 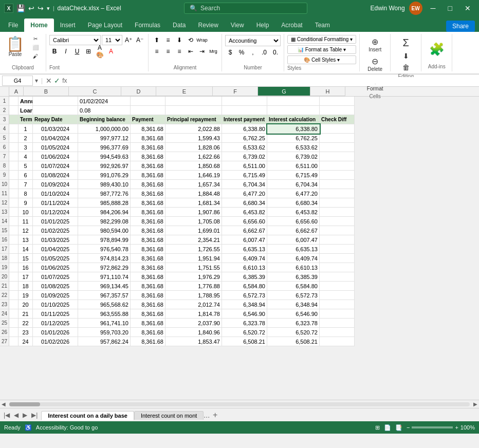 I want to click on list-item: 9, so click(x=26, y=203).